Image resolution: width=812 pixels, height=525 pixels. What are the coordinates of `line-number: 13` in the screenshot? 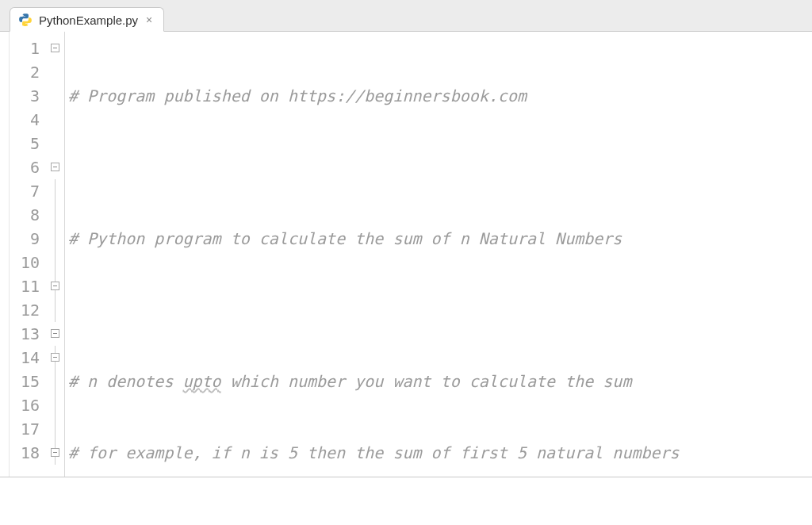 It's located at (29, 334).